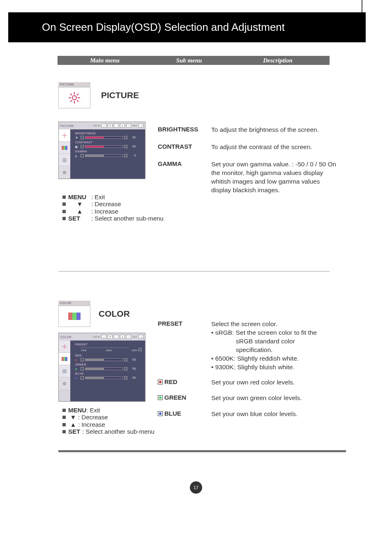  Describe the element at coordinates (277, 367) in the screenshot. I see `preset-9300k: • 9300K: Slightly bluish white.` at that location.